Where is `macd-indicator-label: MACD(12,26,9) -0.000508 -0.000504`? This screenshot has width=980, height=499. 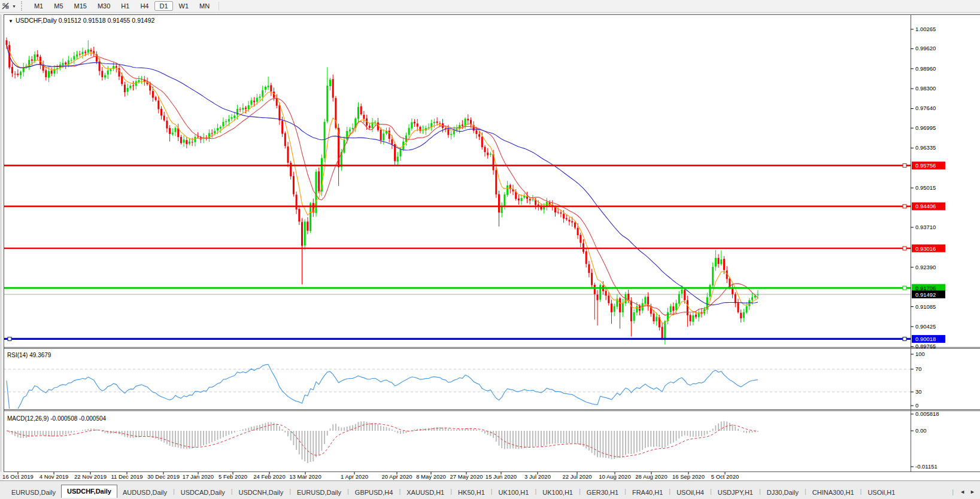 macd-indicator-label: MACD(12,26,9) -0.000508 -0.000504 is located at coordinates (57, 419).